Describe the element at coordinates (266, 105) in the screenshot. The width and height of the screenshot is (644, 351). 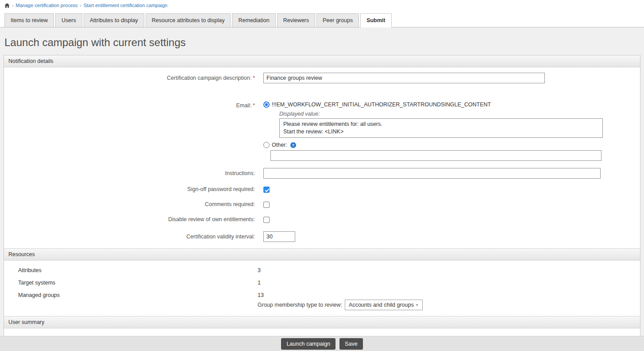
I see `email-template-radio` at that location.